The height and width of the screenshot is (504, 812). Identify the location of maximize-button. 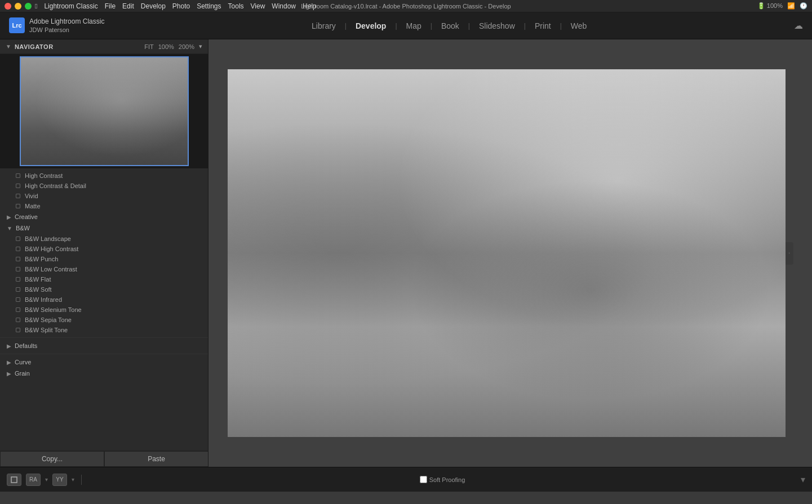
(28, 6).